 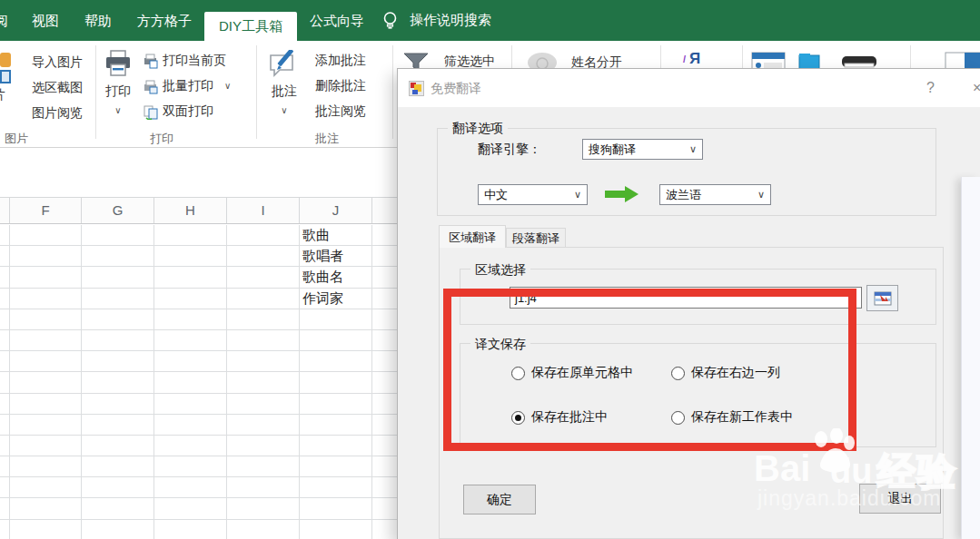 What do you see at coordinates (185, 61) in the screenshot?
I see `print-current-page-button: 打印当前页` at bounding box center [185, 61].